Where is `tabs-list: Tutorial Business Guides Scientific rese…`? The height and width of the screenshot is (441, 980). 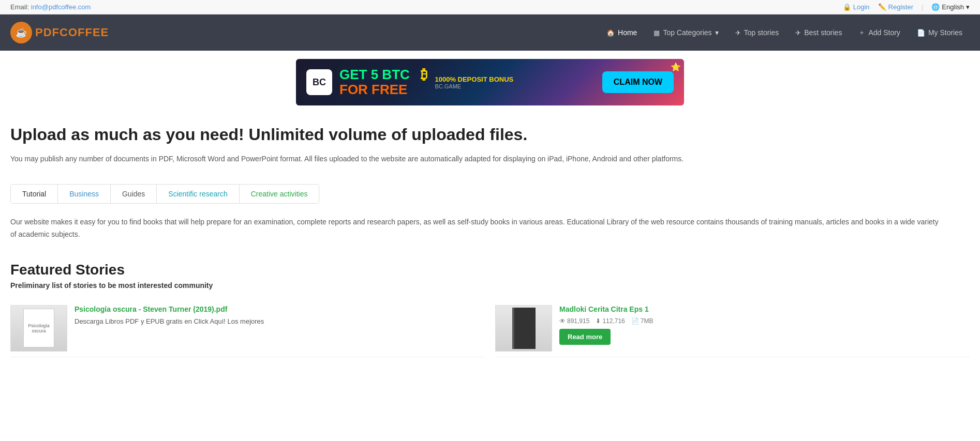 tabs-list: Tutorial Business Guides Scientific rese… is located at coordinates (165, 194).